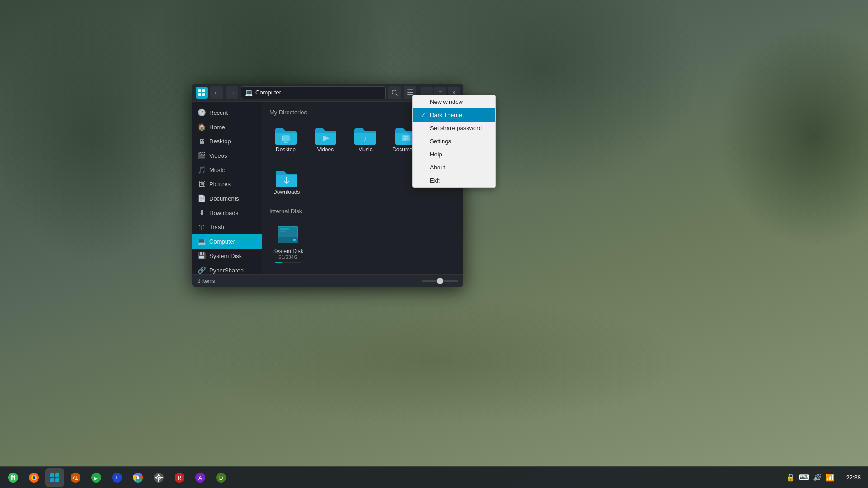 This screenshot has width=868, height=488. Describe the element at coordinates (363, 244) in the screenshot. I see `disk-grid: System Disk 61/234G` at that location.